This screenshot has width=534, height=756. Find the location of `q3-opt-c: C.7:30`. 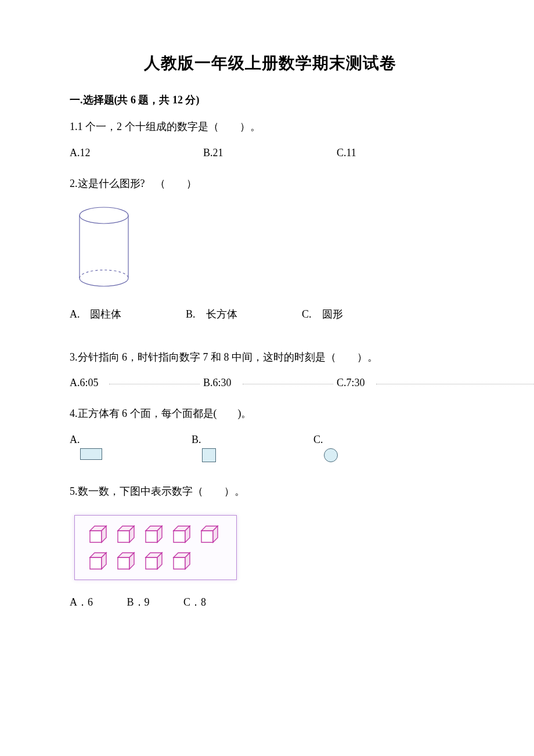

q3-opt-c: C.7:30 is located at coordinates (403, 383).